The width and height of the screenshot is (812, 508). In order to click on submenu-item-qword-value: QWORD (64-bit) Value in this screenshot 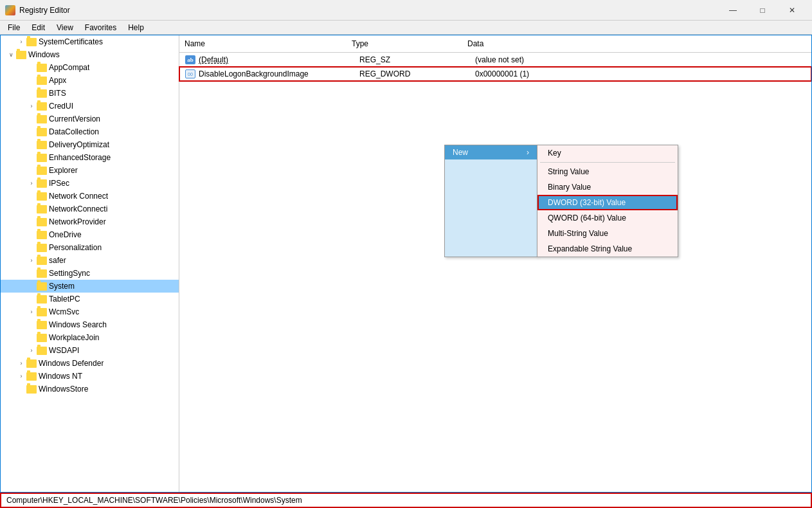, I will do `click(608, 218)`.